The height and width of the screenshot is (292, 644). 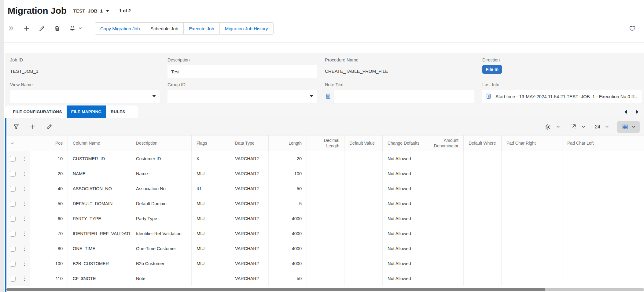 What do you see at coordinates (49, 234) in the screenshot?
I see `cell-pos: 70` at bounding box center [49, 234].